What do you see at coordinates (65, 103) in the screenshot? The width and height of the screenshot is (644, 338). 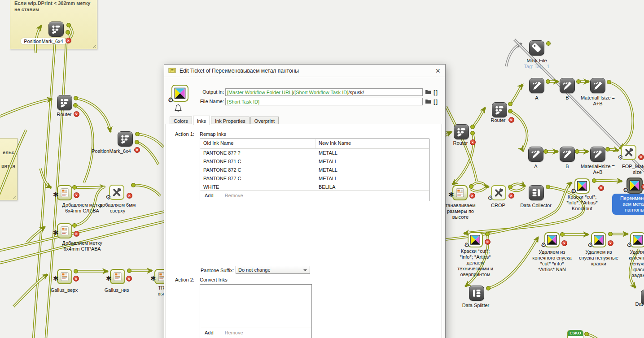 I see `node-router-left` at bounding box center [65, 103].